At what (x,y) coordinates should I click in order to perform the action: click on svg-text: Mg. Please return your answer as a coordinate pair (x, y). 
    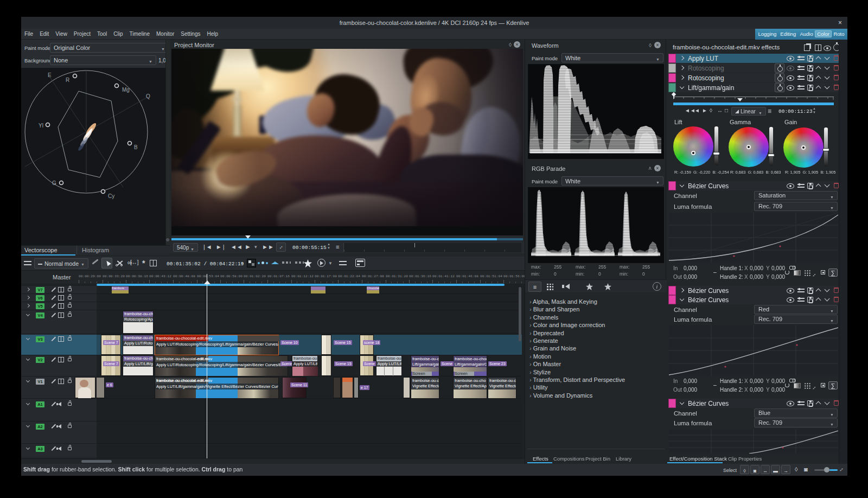
    Looking at the image, I should click on (126, 90).